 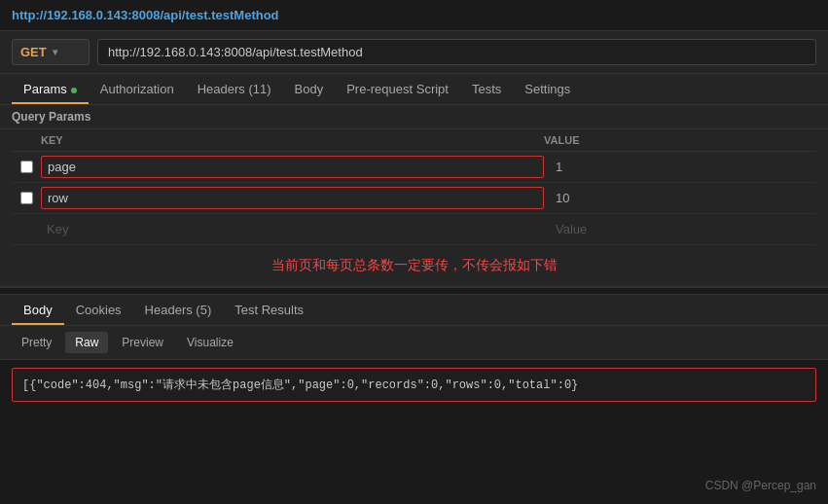 What do you see at coordinates (547, 90) in the screenshot?
I see `tab-settings: Settings` at bounding box center [547, 90].